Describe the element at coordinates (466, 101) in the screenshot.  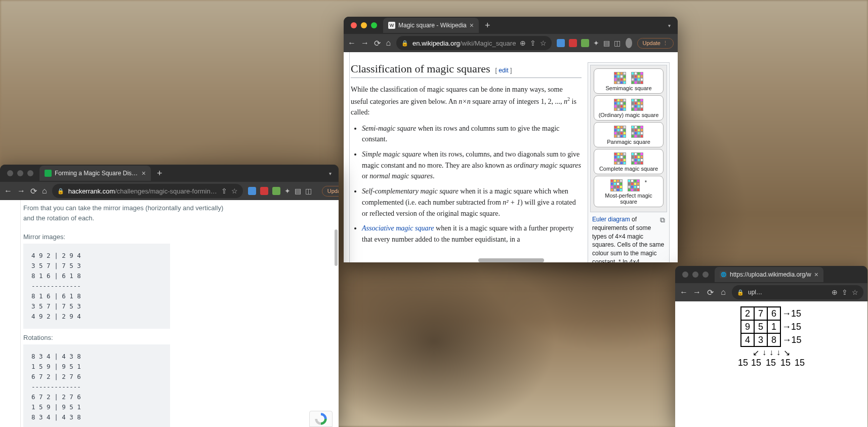
I see `intro-paragraph: While the classification of magic square…` at that location.